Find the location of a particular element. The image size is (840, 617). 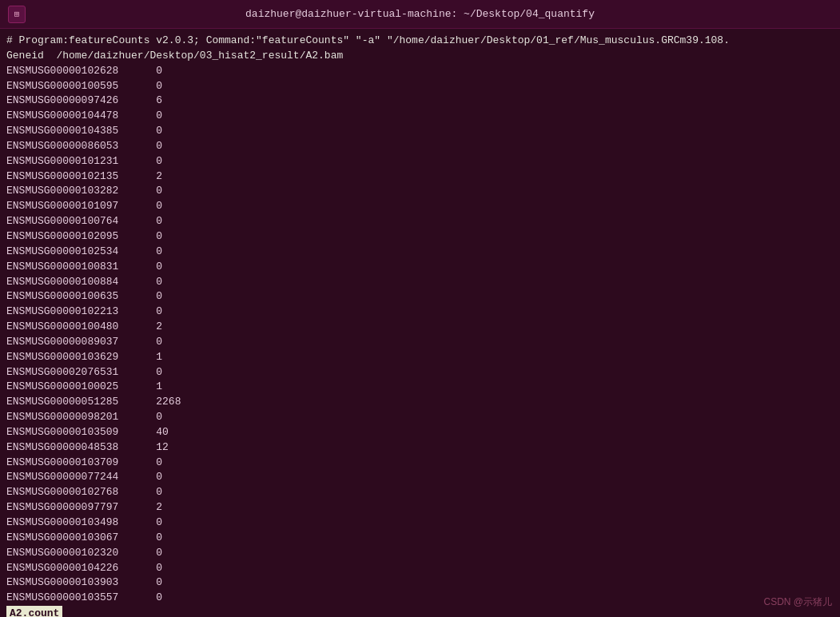

table-row: ENSMUSG00000104478 0 is located at coordinates (420, 117).